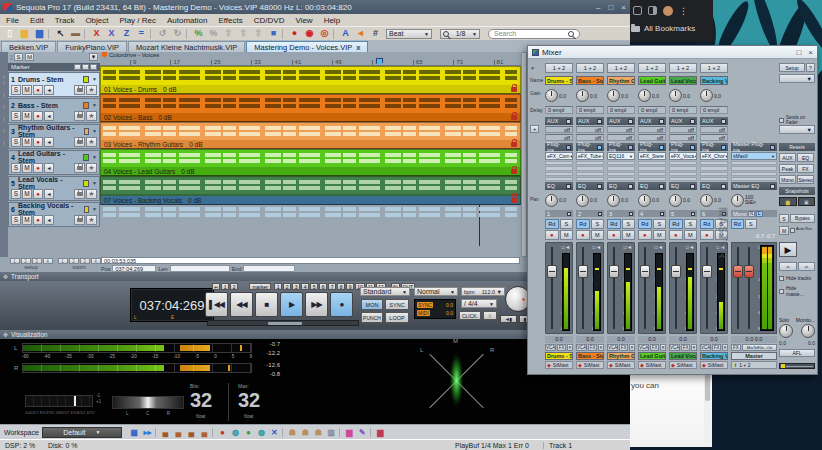 The width and height of the screenshot is (822, 450). What do you see at coordinates (782, 120) in the screenshot?
I see `sends-on-fader-checkbox` at bounding box center [782, 120].